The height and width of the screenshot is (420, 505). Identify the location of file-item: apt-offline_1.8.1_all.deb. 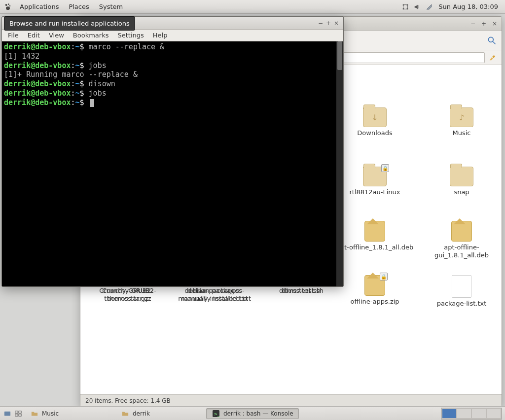
(375, 236).